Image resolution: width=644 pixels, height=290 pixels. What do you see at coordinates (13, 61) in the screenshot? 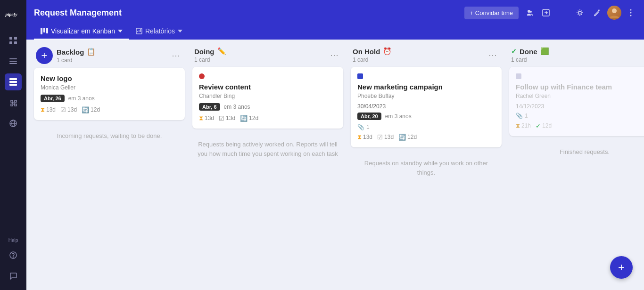
I see `sidebar-item-inbox` at bounding box center [13, 61].